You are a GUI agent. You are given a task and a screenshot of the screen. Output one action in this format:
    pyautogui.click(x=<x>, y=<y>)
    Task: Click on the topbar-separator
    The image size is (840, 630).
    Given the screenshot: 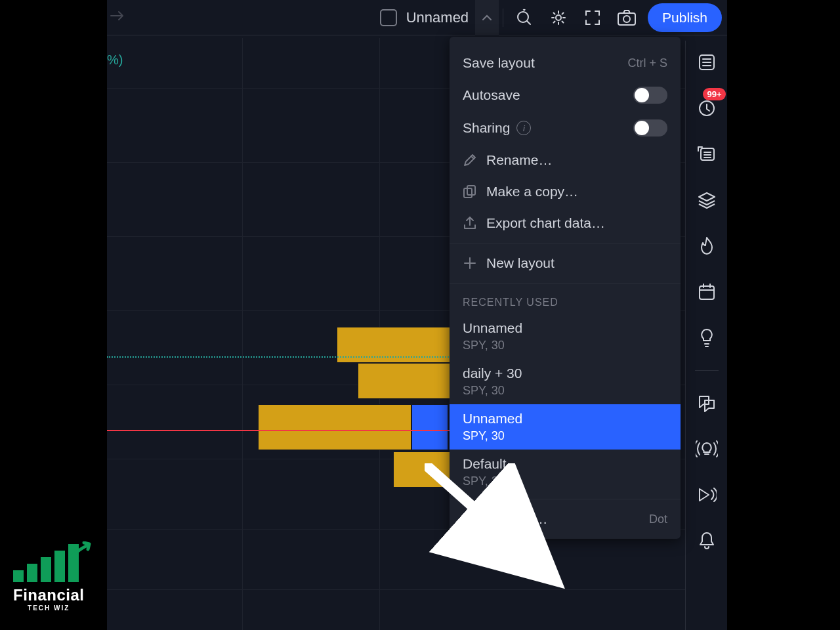 What is the action you would take?
    pyautogui.click(x=503, y=18)
    